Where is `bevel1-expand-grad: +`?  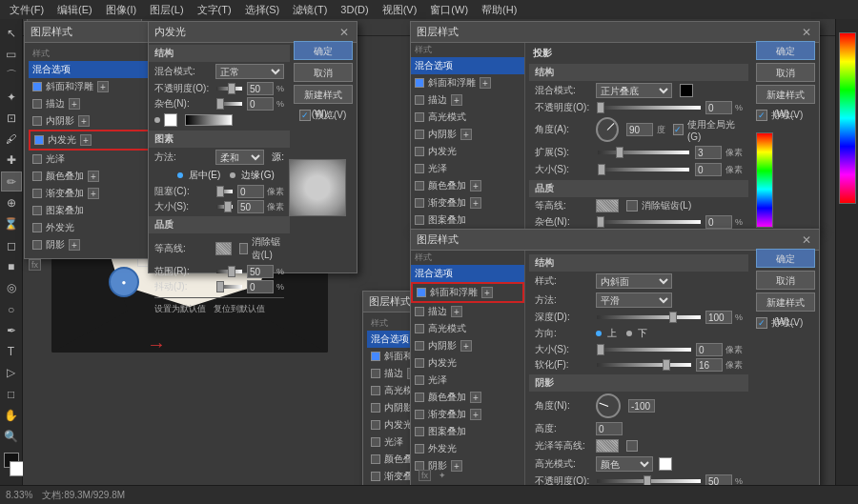
bevel1-expand-grad: + is located at coordinates (476, 203).